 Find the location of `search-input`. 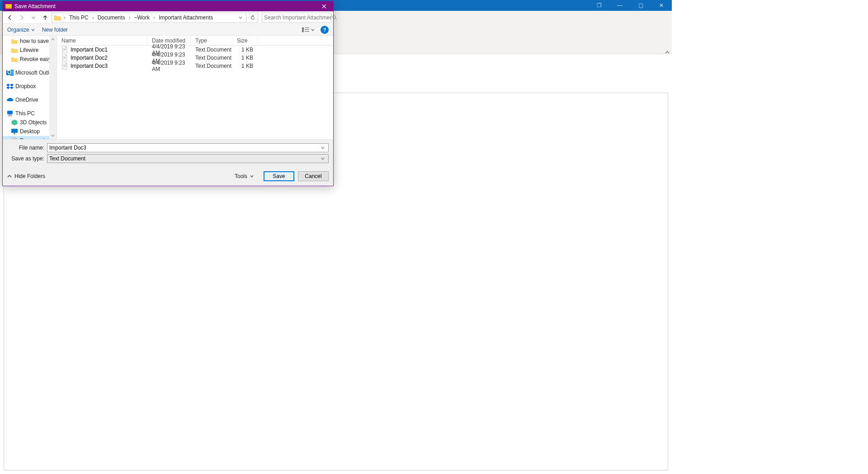

search-input is located at coordinates (298, 18).